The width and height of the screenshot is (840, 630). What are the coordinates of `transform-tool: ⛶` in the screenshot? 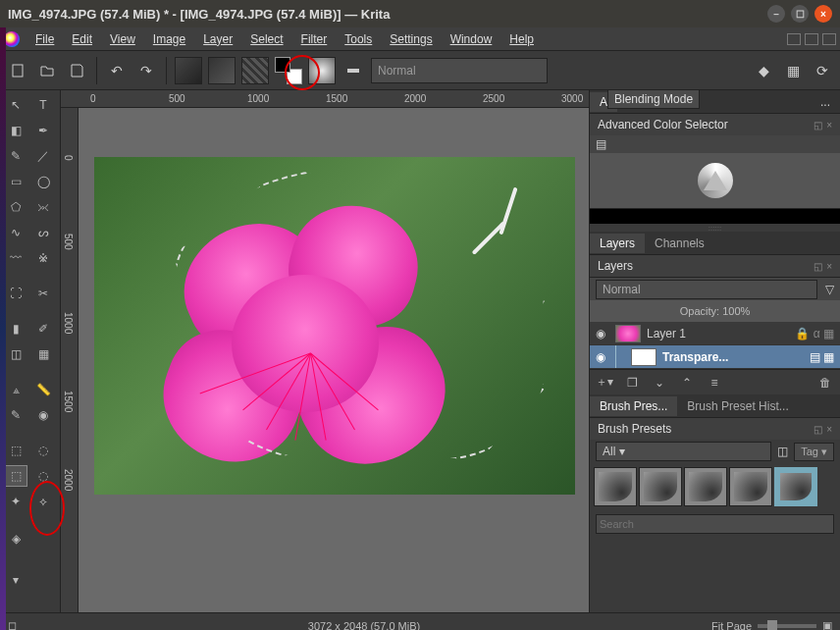 It's located at (16, 293).